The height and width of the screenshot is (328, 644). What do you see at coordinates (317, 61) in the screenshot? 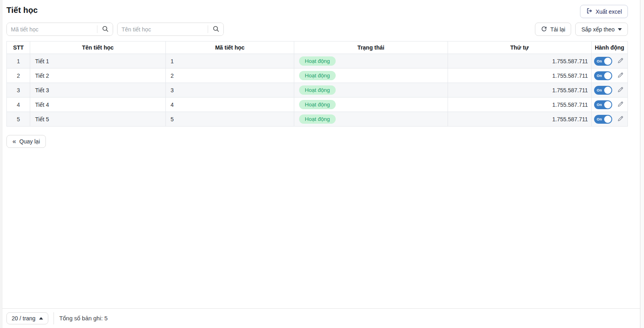
I see `table-row: 1 Tiết 1 1 Hoạt động 1.755.587.711 On` at bounding box center [317, 61].